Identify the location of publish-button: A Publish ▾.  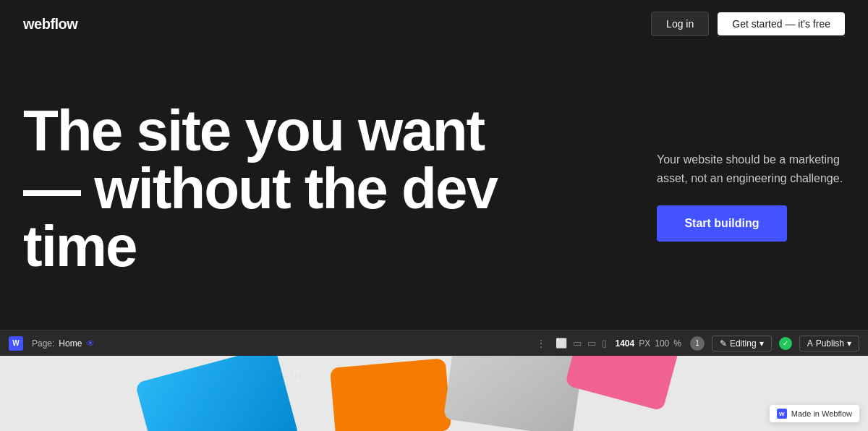
(829, 343).